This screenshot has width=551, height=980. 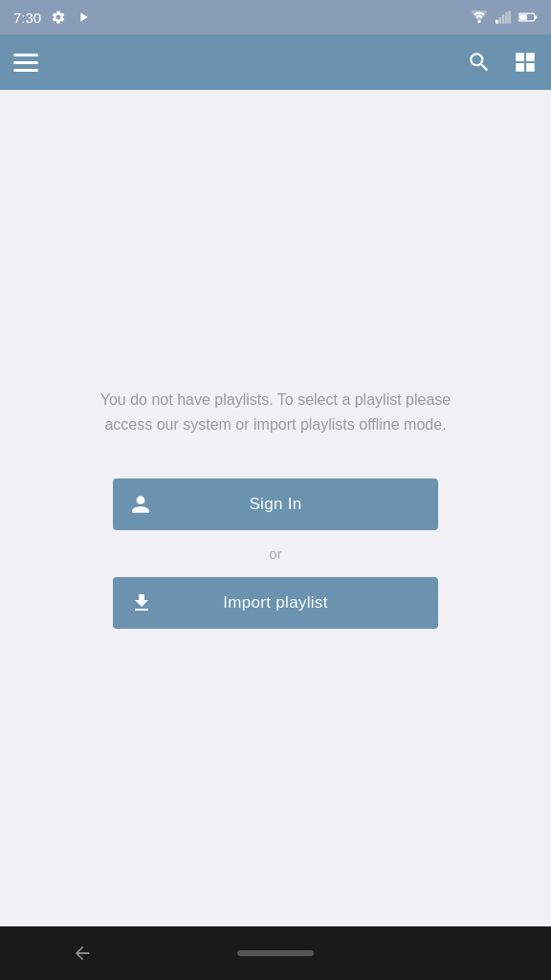 I want to click on import-playlist-button: Import playlist, so click(x=276, y=603).